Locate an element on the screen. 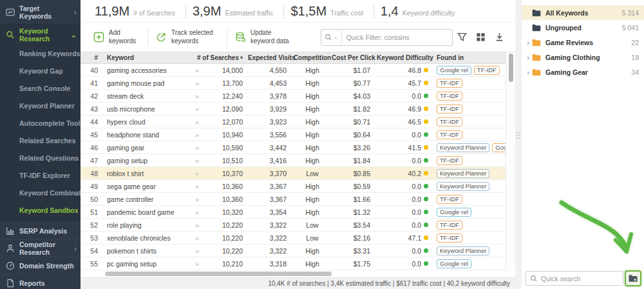 The width and height of the screenshot is (644, 289). found-in-badge: TF-IDF is located at coordinates (450, 135).